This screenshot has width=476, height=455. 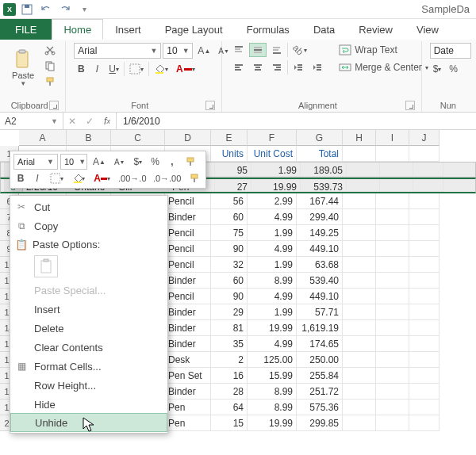 I want to click on ctx-row-height: Row Height..., so click(x=89, y=385).